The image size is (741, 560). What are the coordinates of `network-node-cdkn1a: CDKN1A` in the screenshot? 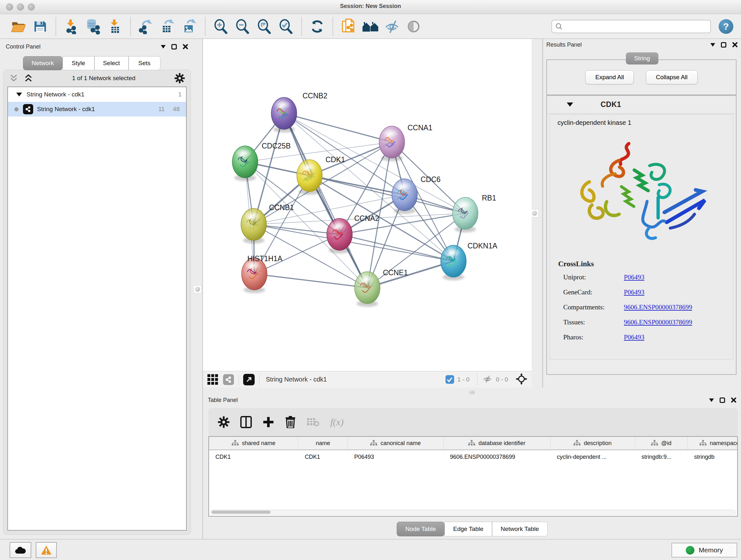 It's located at (469, 261).